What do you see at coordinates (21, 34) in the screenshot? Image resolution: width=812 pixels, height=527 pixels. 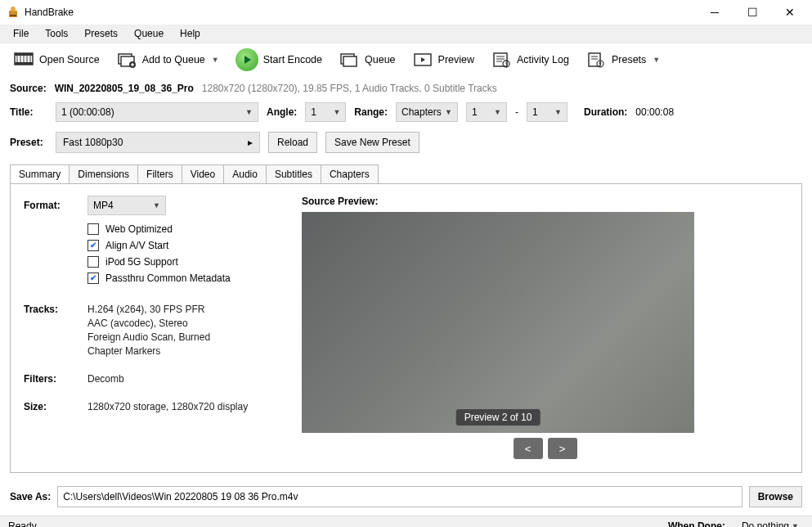 I see `menu-file: File` at bounding box center [21, 34].